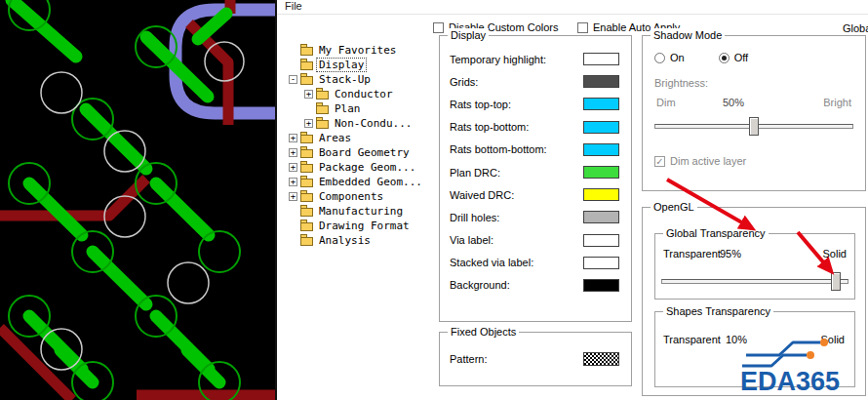 This screenshot has width=868, height=400. I want to click on dim-active-layer-label: Dim active layer, so click(708, 161).